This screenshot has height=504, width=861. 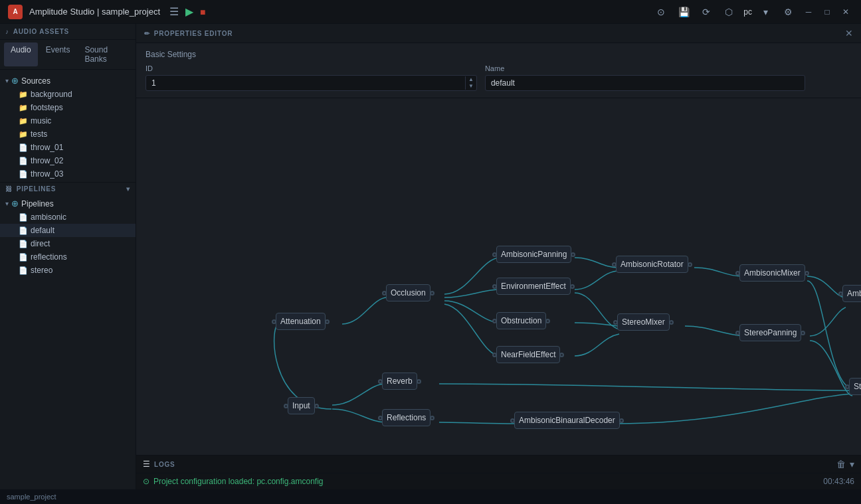 I want to click on status-bar: sample_project, so click(x=430, y=497).